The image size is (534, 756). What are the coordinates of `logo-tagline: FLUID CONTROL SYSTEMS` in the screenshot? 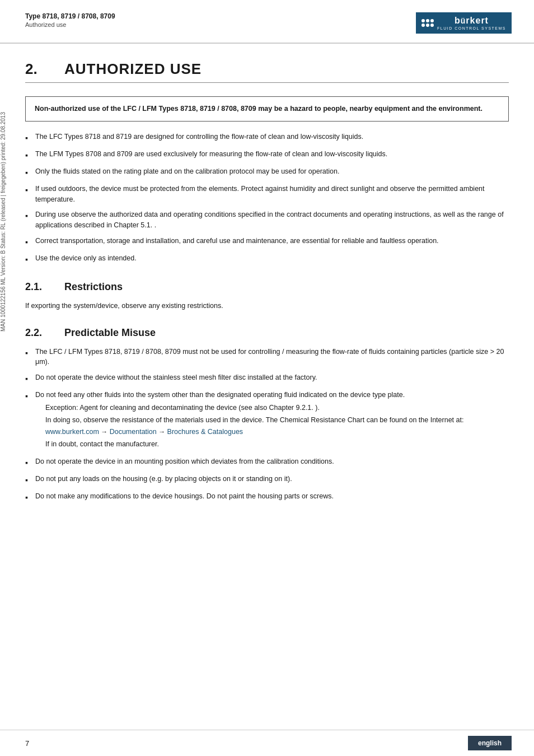 It's located at (471, 28).